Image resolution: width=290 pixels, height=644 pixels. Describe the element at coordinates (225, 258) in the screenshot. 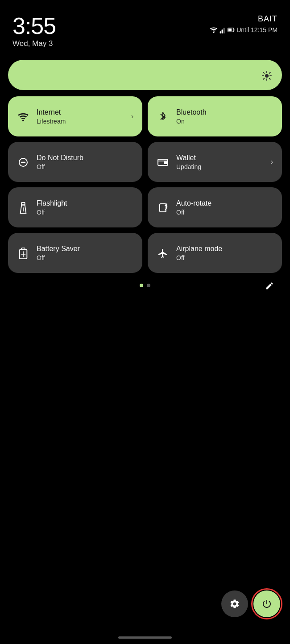

I see `airplane-sublabel: Off` at that location.